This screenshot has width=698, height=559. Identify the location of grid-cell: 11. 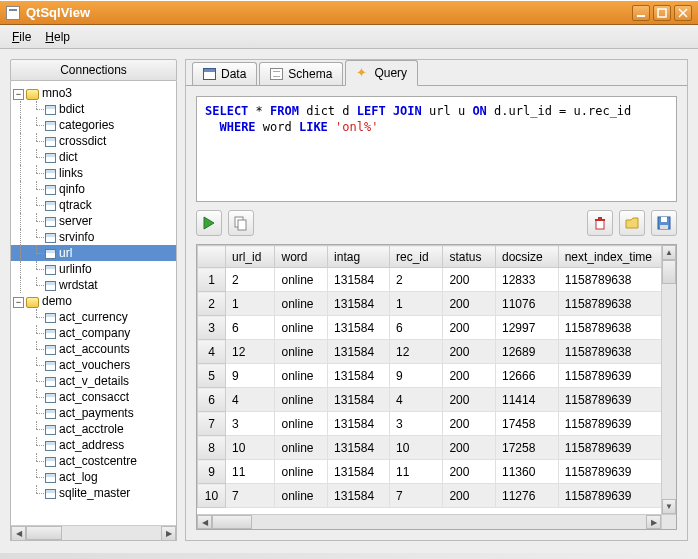
(250, 472).